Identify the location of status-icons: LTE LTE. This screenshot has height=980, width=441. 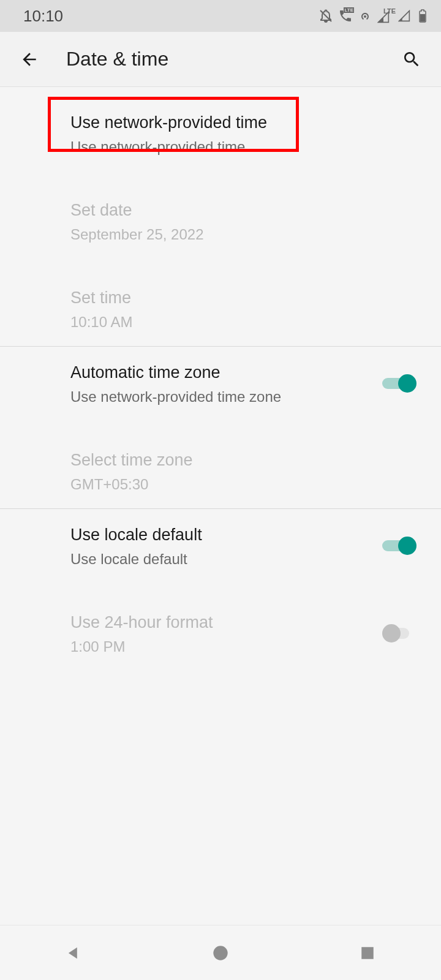
(374, 16).